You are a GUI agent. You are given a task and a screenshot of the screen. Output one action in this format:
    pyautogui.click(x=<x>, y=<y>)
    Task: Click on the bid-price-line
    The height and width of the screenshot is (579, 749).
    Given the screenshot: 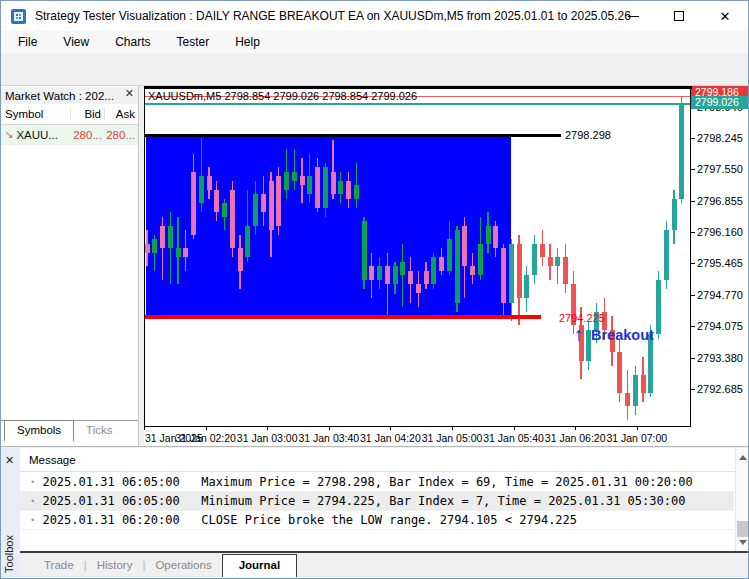 What is the action you would take?
    pyautogui.click(x=417, y=104)
    